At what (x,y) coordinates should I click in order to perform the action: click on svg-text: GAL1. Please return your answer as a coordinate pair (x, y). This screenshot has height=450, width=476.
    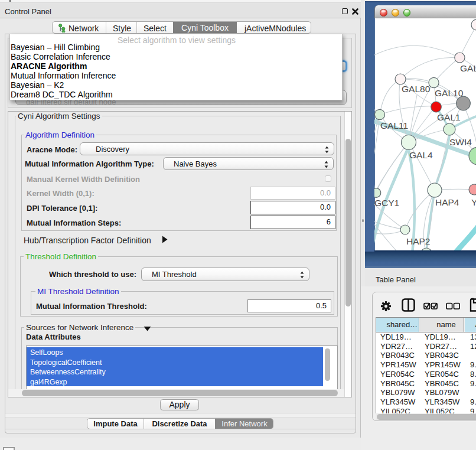
    Looking at the image, I should click on (449, 117).